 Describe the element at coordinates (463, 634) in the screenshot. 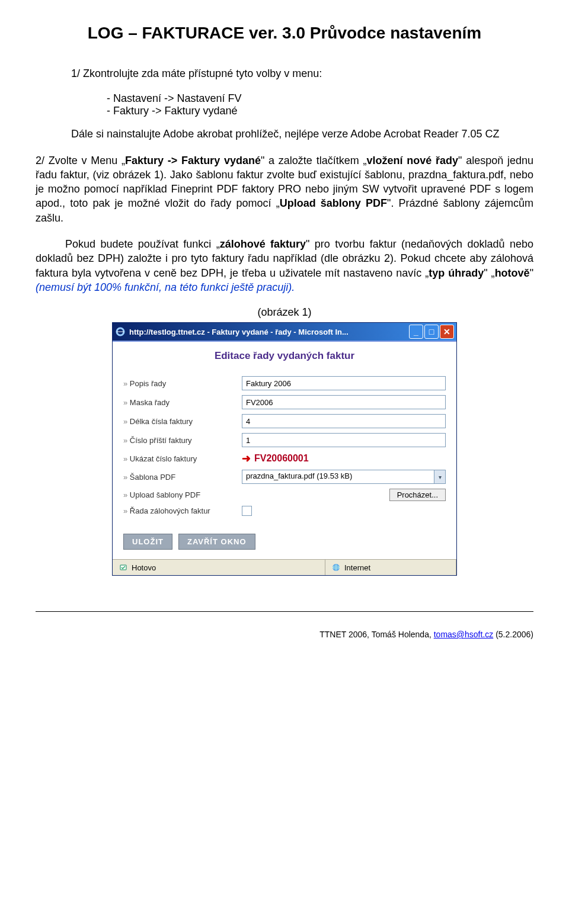

I see `footer-email-link: tomas@hsoft.cz` at that location.